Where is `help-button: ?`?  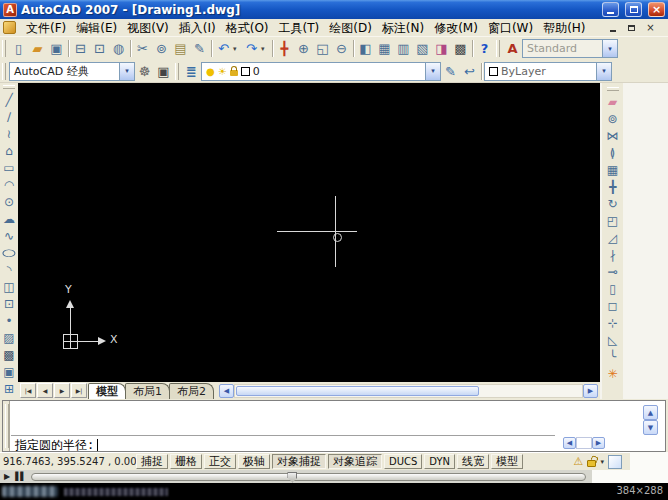
help-button: ? is located at coordinates (484, 48).